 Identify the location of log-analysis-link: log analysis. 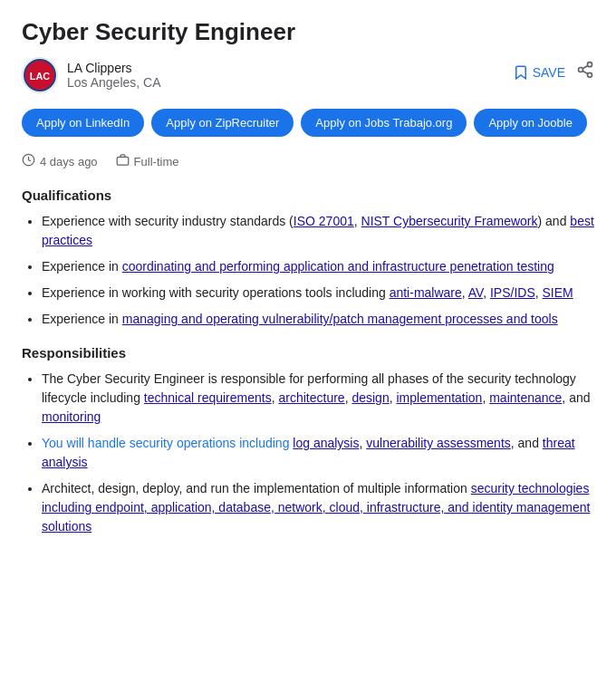
(326, 443).